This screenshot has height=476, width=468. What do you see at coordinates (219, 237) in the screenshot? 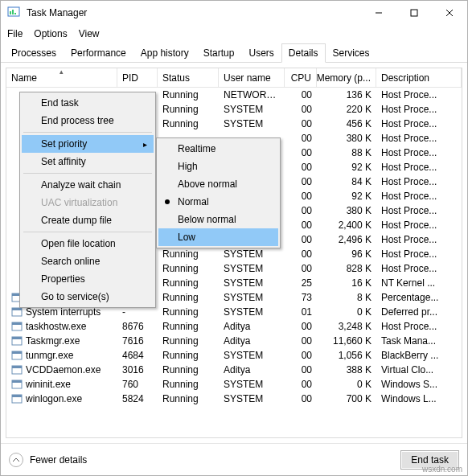
I see `priority-option: Low` at bounding box center [219, 237].